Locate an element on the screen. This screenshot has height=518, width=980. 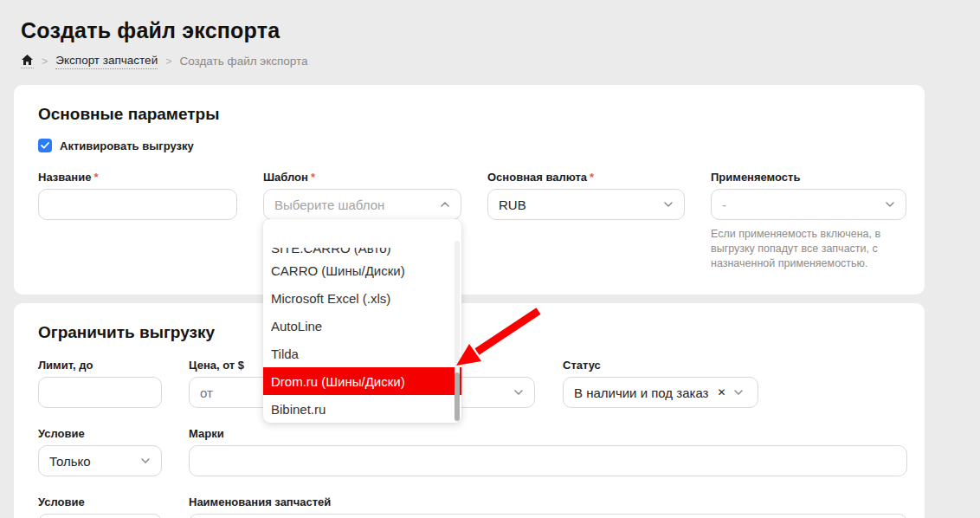
dropdown-item: Tilda is located at coordinates (362, 353).